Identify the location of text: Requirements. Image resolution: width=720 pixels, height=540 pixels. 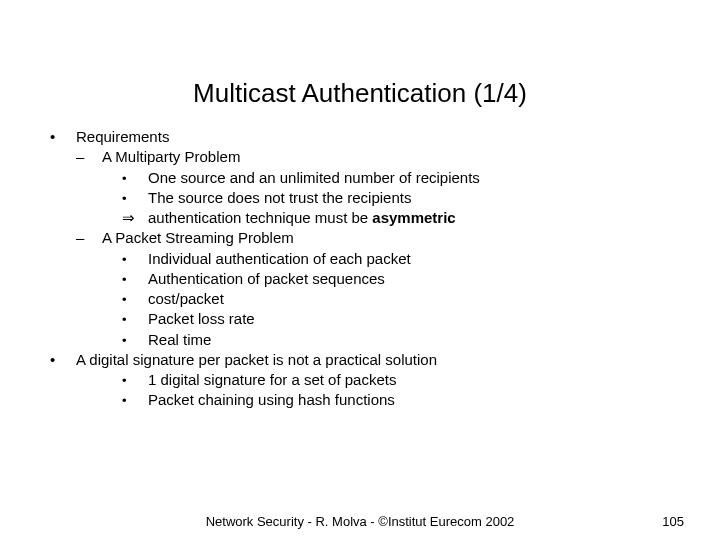
(122, 137).